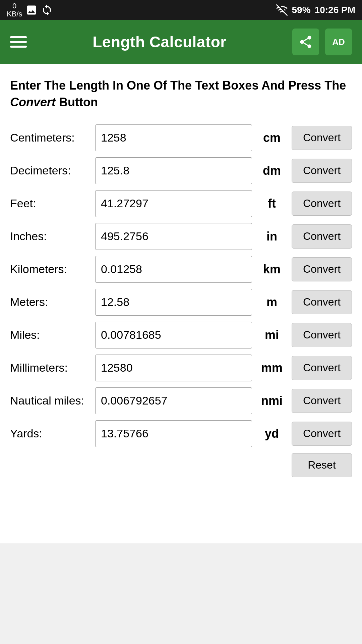 This screenshot has height=644, width=362. I want to click on ad-label: AD, so click(339, 42).